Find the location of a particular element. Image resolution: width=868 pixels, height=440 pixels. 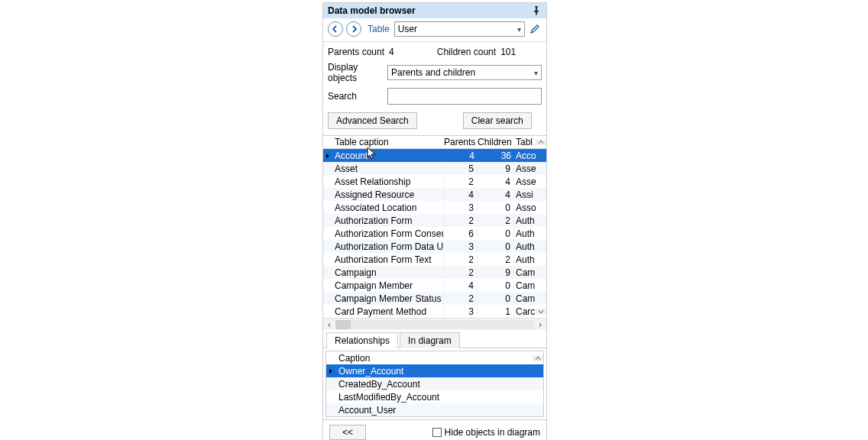

table-row: Asset Relationship24Asse is located at coordinates (435, 182).